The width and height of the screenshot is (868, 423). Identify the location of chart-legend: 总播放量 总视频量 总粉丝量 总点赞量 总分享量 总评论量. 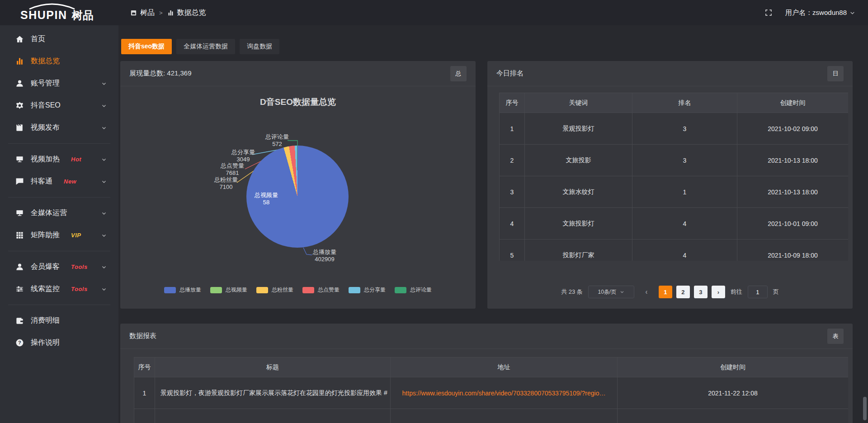
(298, 290).